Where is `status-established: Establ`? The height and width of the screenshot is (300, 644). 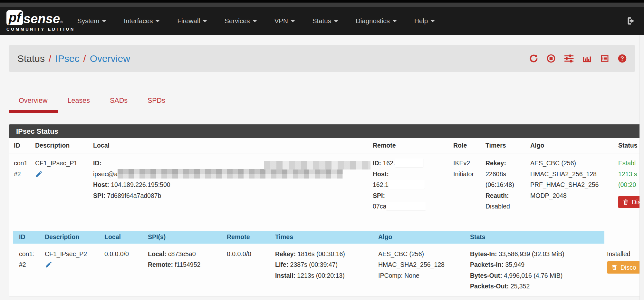
status-established: Establ is located at coordinates (627, 163).